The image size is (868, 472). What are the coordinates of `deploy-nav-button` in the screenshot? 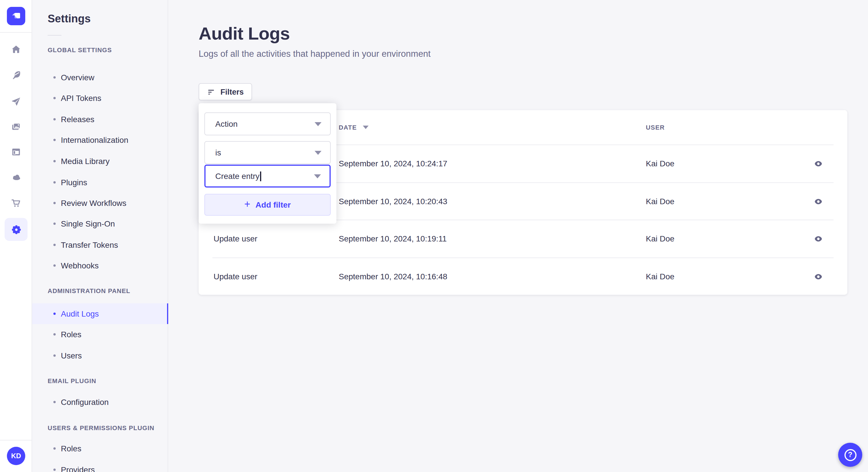 It's located at (16, 102).